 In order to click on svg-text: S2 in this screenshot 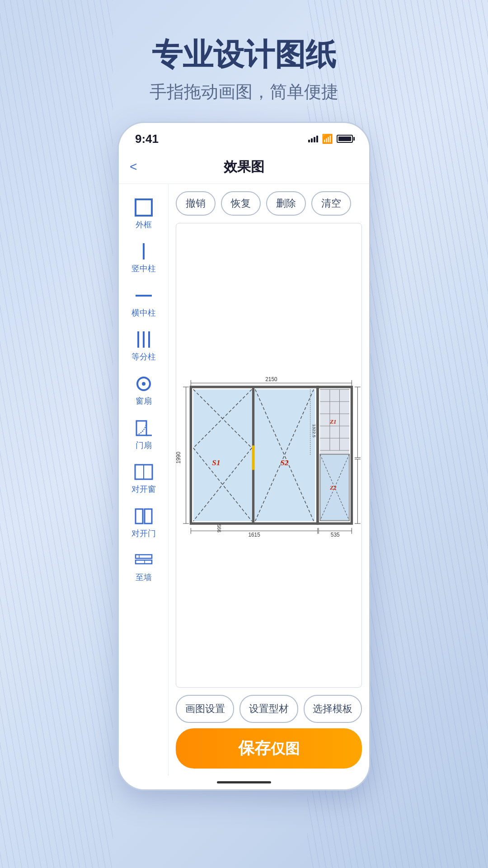, I will do `click(285, 462)`.